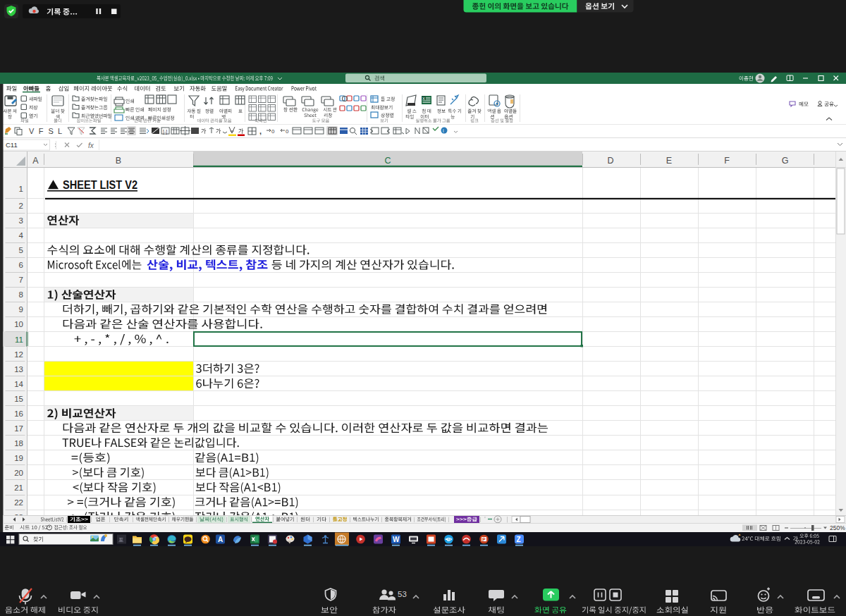 This screenshot has width=846, height=616. Describe the element at coordinates (838, 528) in the screenshot. I see `svg-text: 250%` at that location.